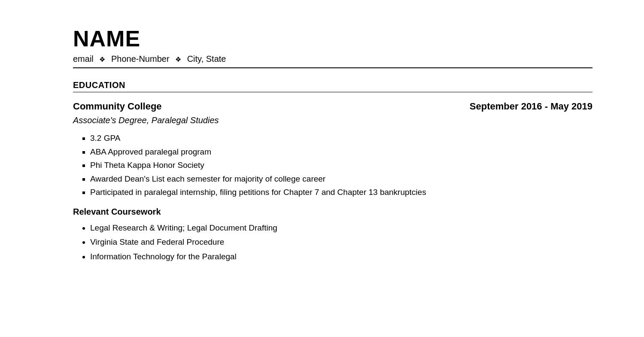  Describe the element at coordinates (333, 212) in the screenshot. I see `coursework-header: Relevant Coursework` at that location.